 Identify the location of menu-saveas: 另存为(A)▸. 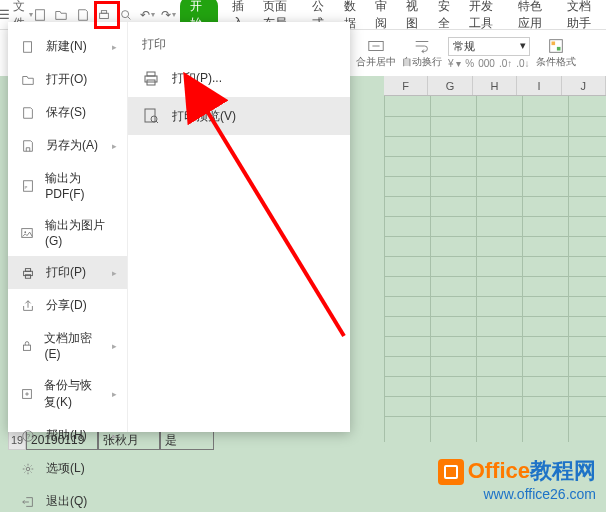
(68, 146).